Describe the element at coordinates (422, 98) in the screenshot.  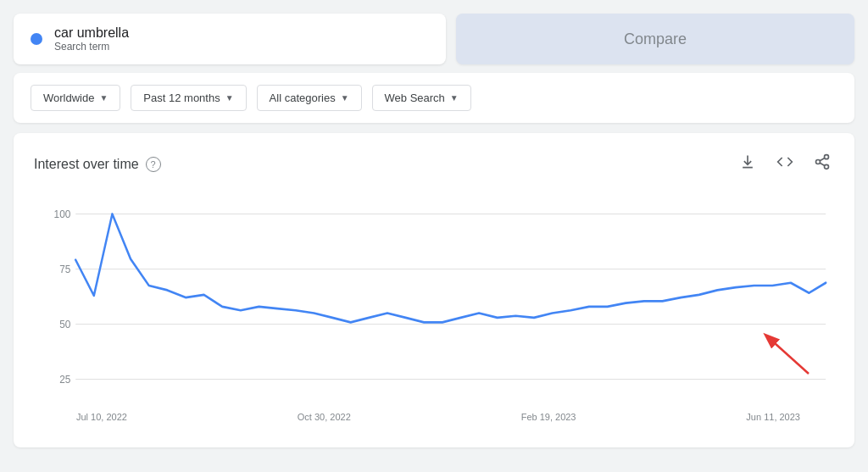
I see `search-type-filter-button: Web Search ▼` at that location.